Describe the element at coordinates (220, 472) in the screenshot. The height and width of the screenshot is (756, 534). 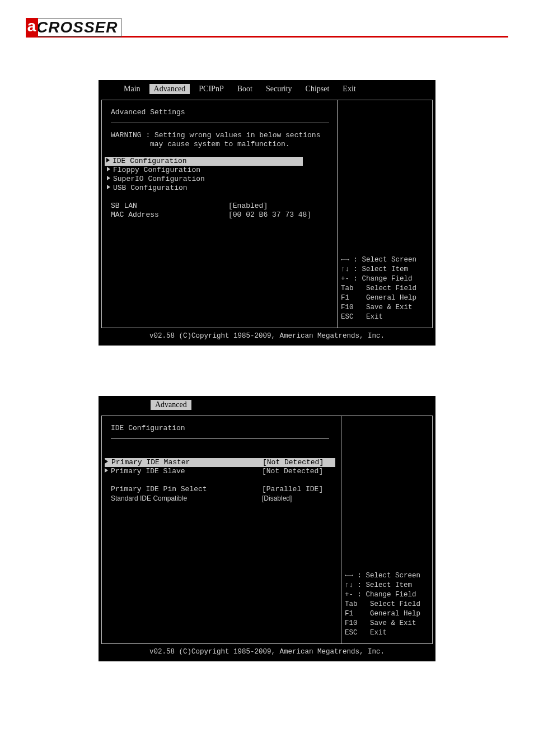
I see `setting-primary-ide-slave: Primary IDE Slave[Not Detected]` at that location.